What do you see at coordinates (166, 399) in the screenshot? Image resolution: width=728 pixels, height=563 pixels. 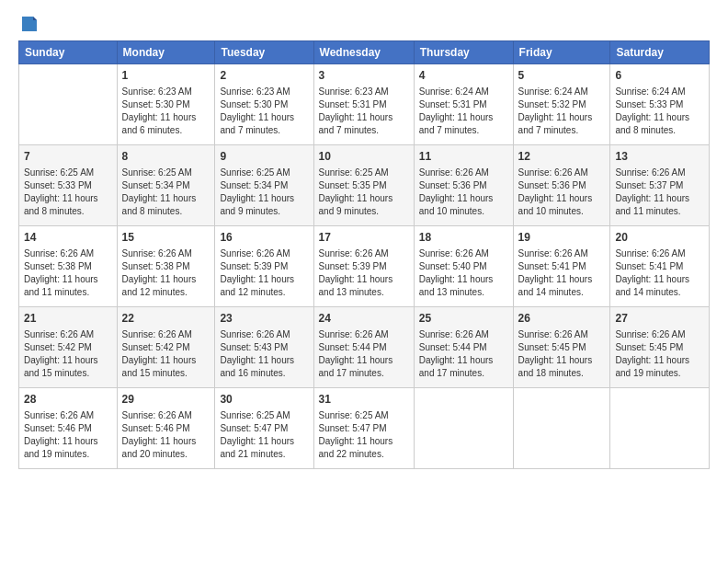 I see `day-number: 29` at bounding box center [166, 399].